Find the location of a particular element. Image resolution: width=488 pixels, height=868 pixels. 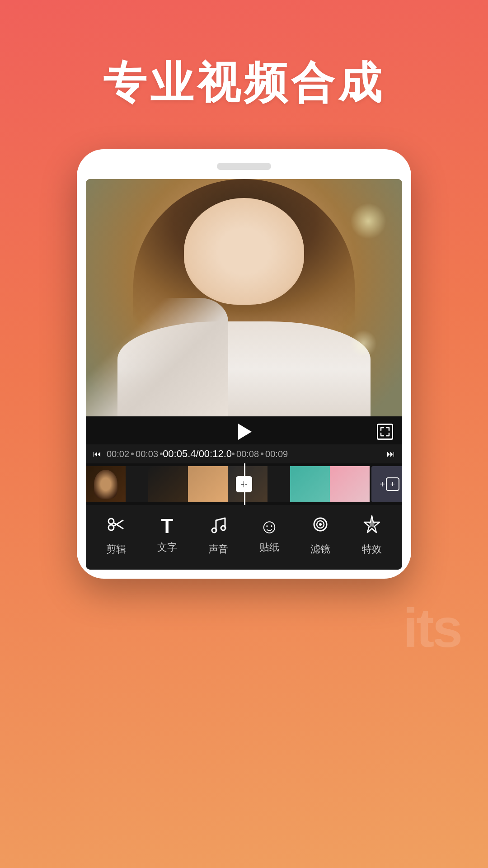

bottom-text-area: its is located at coordinates (244, 632).